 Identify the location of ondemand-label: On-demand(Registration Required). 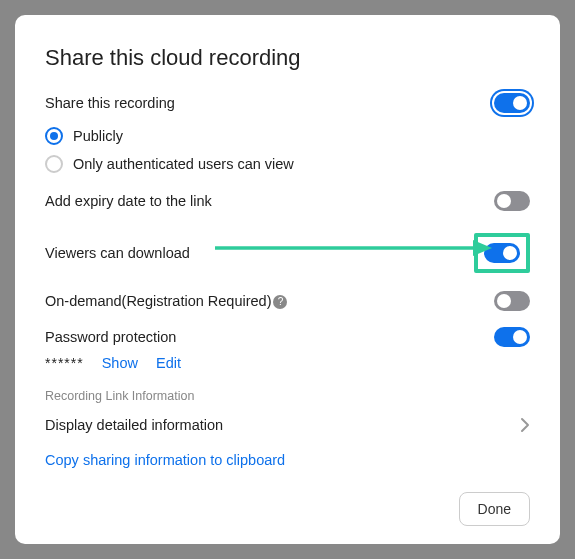
(158, 301).